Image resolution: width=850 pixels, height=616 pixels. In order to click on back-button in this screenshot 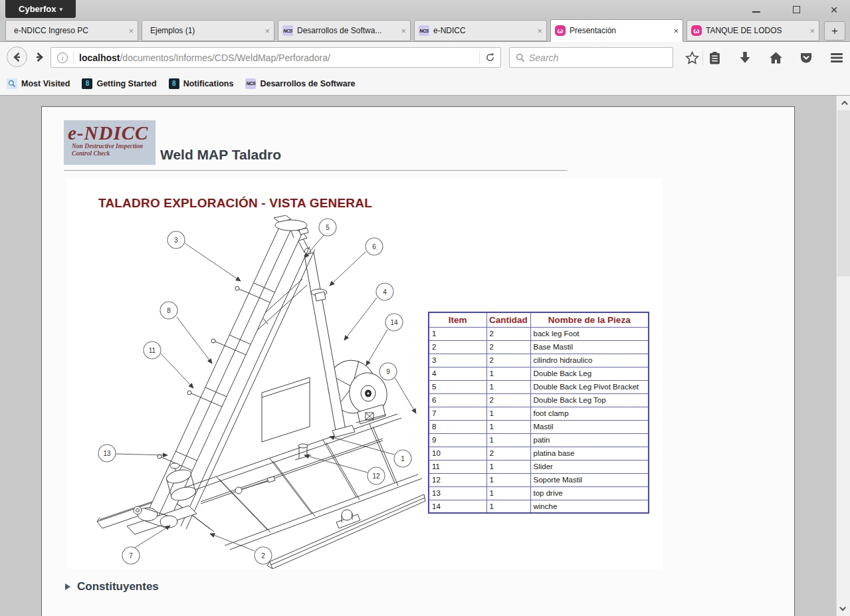, I will do `click(17, 57)`.